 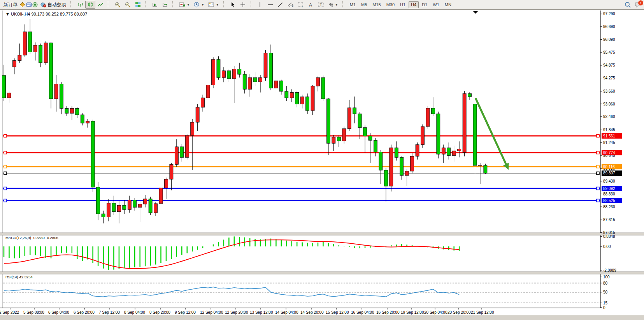 I want to click on cursor-icon, so click(x=233, y=5).